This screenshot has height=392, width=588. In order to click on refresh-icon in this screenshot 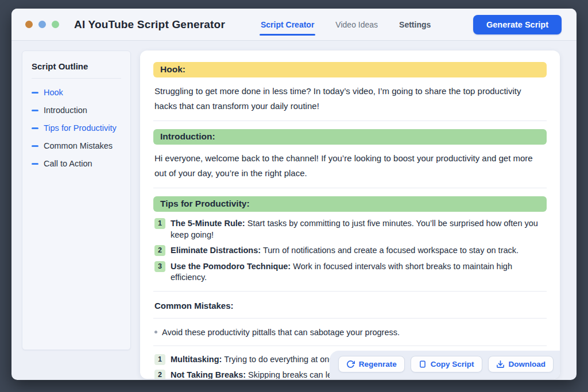, I will do `click(350, 364)`.